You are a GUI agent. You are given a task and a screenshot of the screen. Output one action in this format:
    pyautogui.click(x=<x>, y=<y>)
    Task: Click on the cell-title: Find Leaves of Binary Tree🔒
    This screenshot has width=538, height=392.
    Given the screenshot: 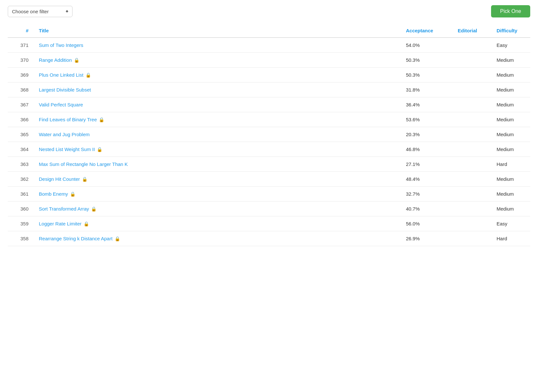 What is the action you would take?
    pyautogui.click(x=217, y=120)
    